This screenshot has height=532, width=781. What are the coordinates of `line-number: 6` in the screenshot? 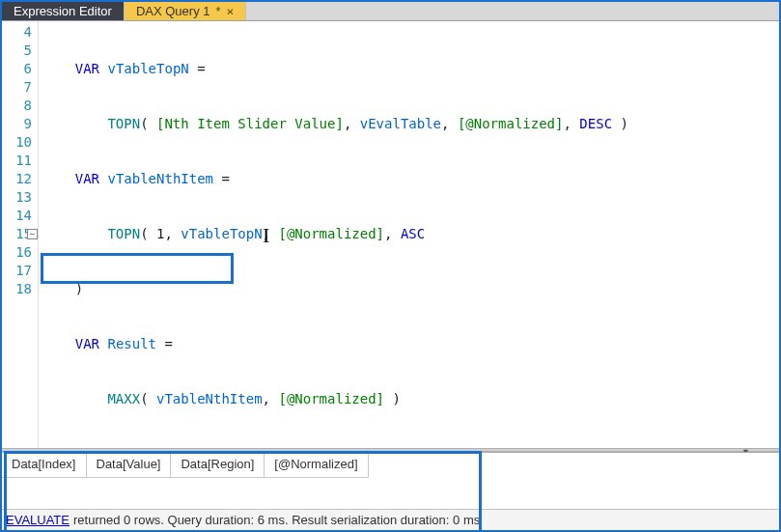 It's located at (17, 70).